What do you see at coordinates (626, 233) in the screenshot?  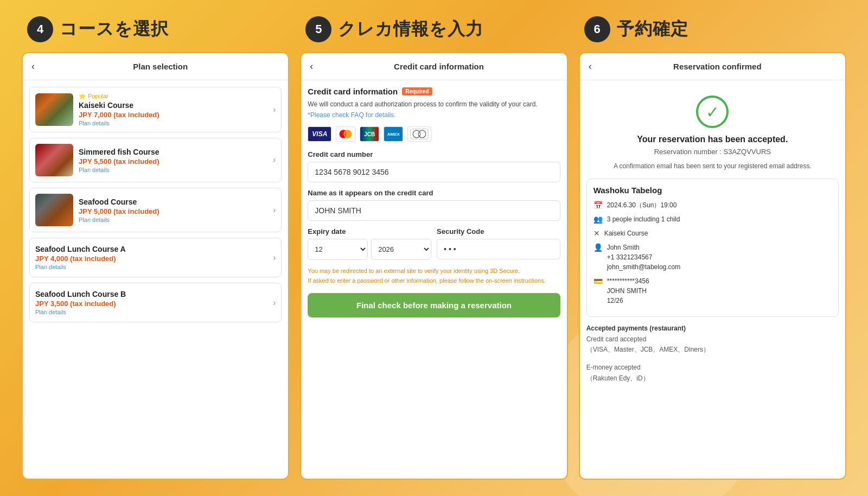 I see `info-course: Kaiseki Course` at bounding box center [626, 233].